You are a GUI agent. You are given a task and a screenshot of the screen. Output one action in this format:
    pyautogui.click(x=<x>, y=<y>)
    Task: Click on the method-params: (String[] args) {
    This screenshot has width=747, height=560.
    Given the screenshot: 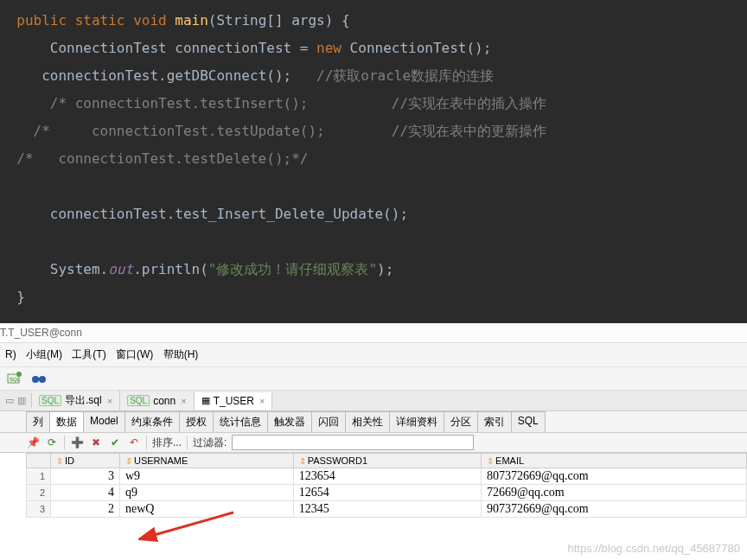 What is the action you would take?
    pyautogui.click(x=279, y=21)
    